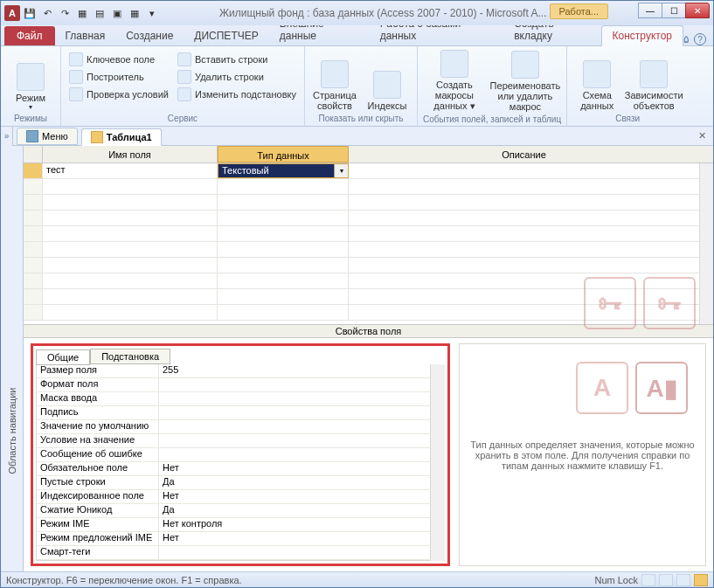 Image resolution: width=714 pixels, height=588 pixels. I want to click on property-tab-general: Общие, so click(63, 357).